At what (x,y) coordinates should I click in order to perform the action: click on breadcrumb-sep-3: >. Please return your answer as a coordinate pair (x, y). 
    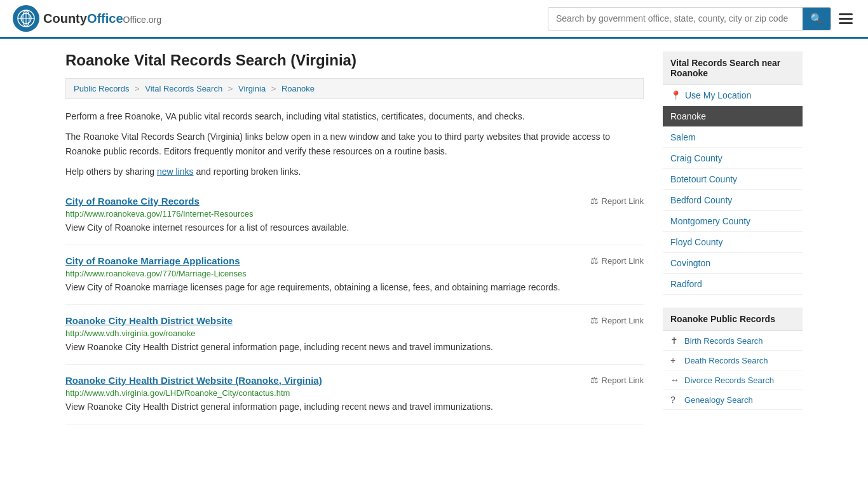
    Looking at the image, I should click on (274, 89).